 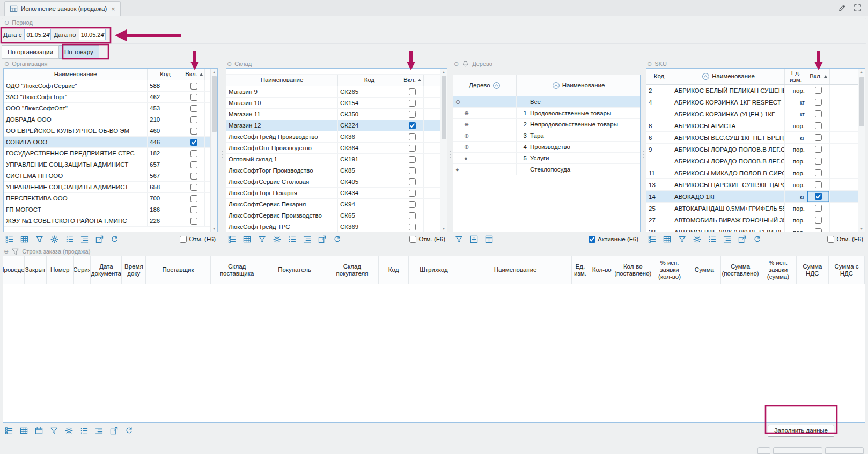 What do you see at coordinates (459, 102) in the screenshot?
I see `tree-expand-icon: ⊖` at bounding box center [459, 102].